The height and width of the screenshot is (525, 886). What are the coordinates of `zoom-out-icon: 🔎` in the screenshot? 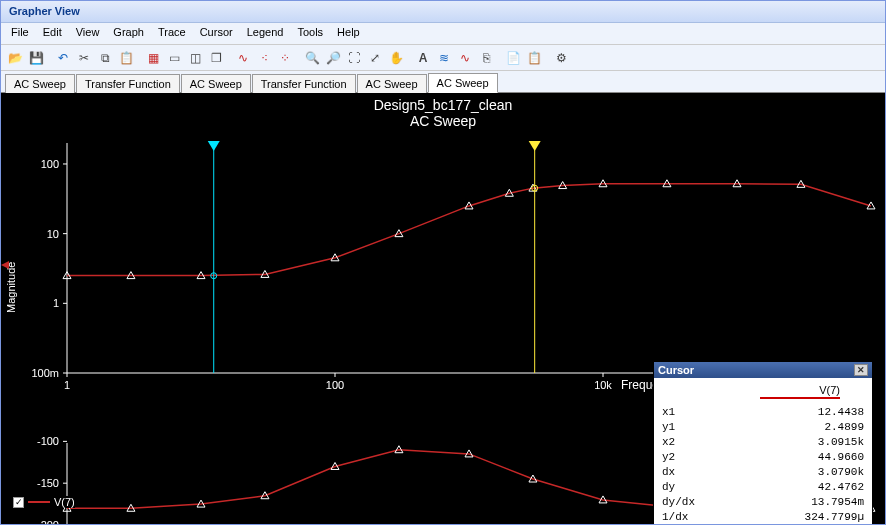 It's located at (333, 58).